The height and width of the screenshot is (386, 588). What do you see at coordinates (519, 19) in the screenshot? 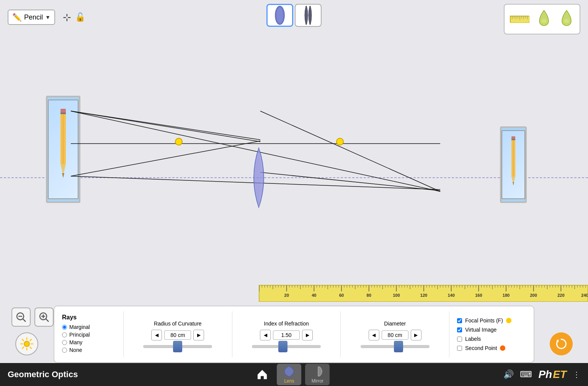
I see `ruler-object` at bounding box center [519, 19].